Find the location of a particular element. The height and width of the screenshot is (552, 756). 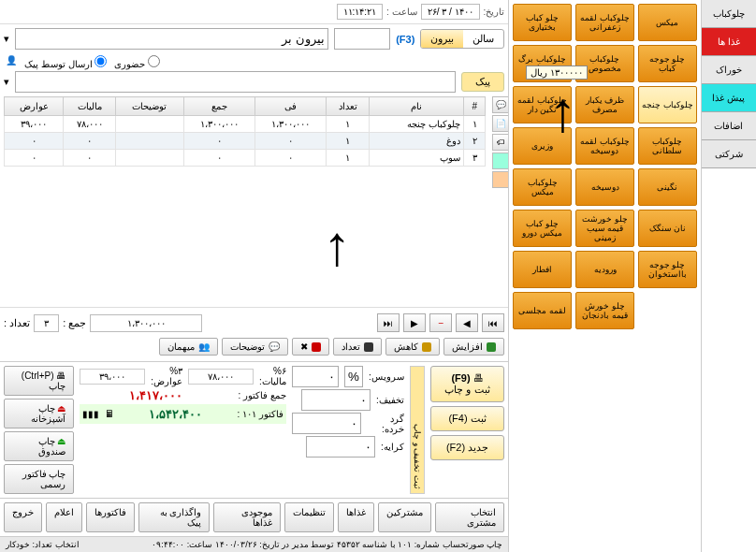

round-input is located at coordinates (327, 423).